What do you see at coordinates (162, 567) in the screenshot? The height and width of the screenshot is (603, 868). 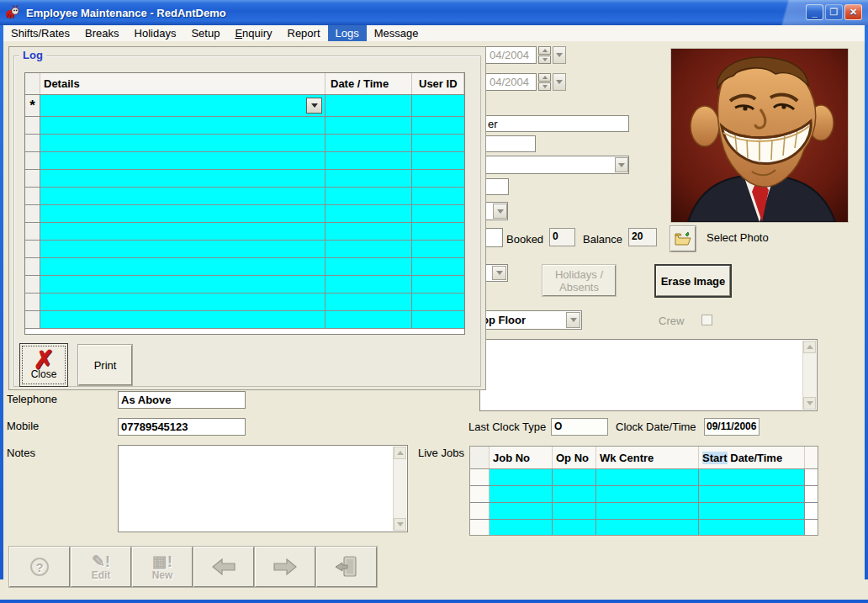 I see `new-button: ▦! New` at bounding box center [162, 567].